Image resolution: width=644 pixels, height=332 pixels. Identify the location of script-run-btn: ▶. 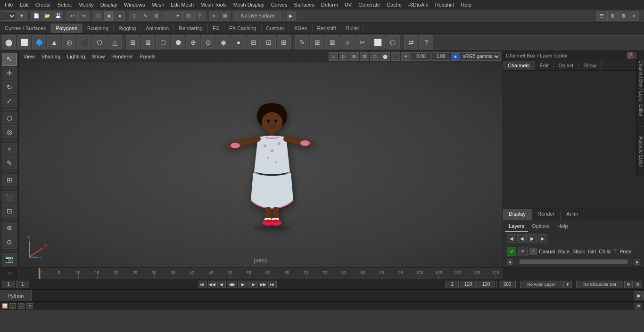
(639, 296).